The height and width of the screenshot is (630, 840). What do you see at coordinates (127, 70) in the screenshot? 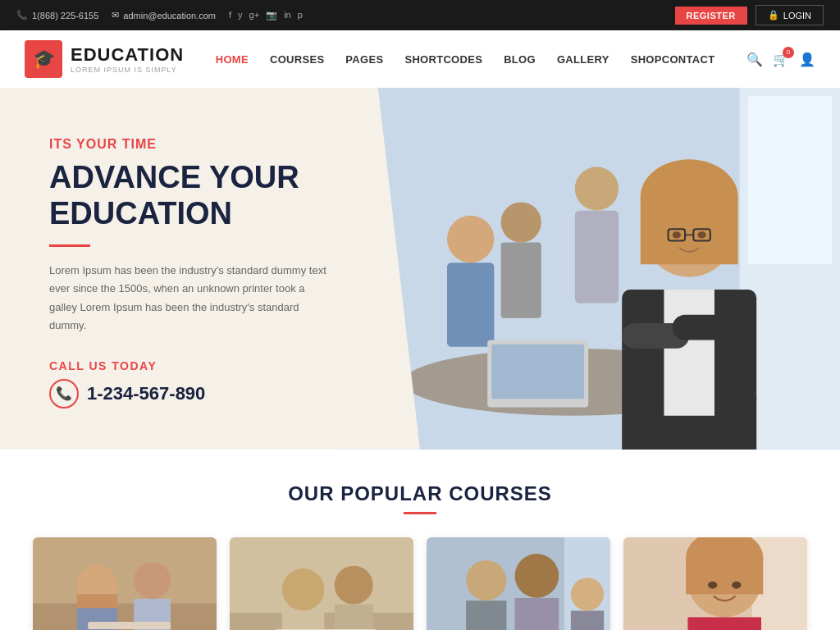
I see `logo-sub: LOREM IPSUM IS SIMPLY` at bounding box center [127, 70].